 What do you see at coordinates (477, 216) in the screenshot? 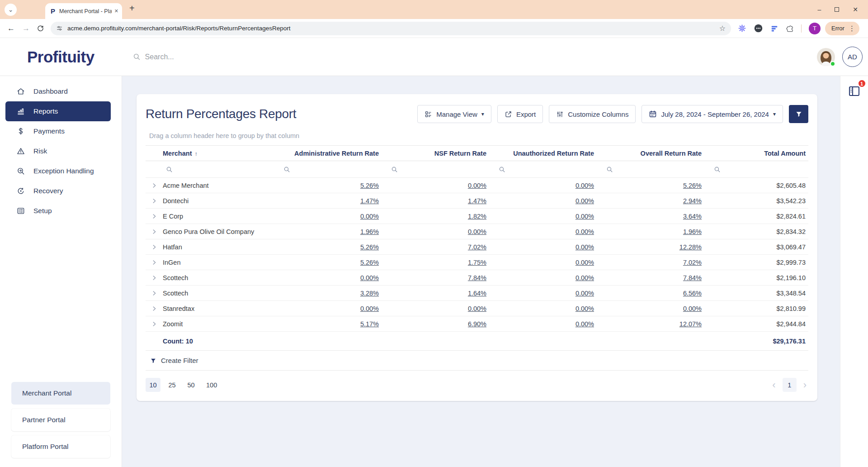
I see `nsf-rate-link: 1.82%` at bounding box center [477, 216].